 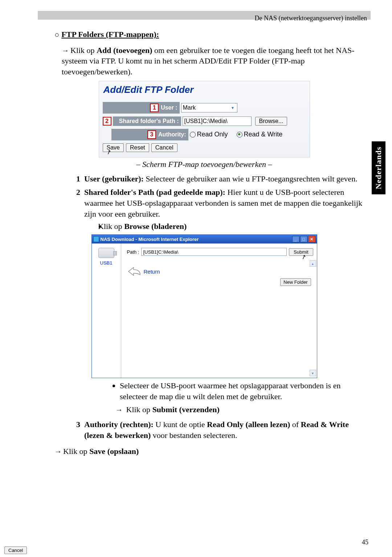 What do you see at coordinates (214, 252) in the screenshot?
I see `ie-path-input` at bounding box center [214, 252].